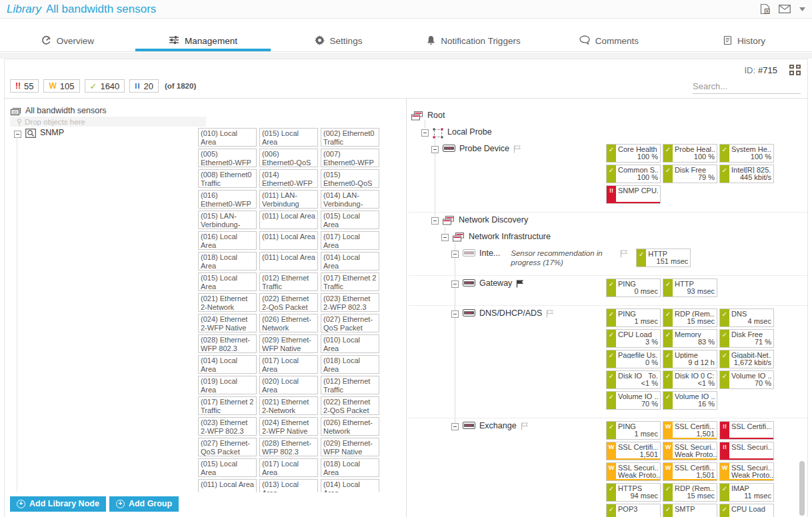 This screenshot has width=812, height=517. What do you see at coordinates (227, 302) in the screenshot?
I see `library-sensor-tile: (021) Ethernet 2-Network` at bounding box center [227, 302].